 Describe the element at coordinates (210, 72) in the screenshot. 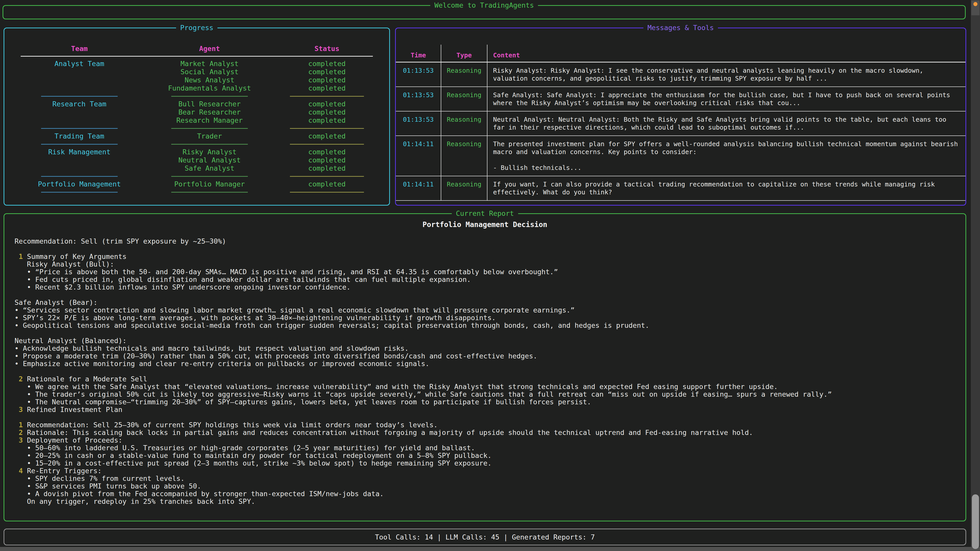

I see `progress-agent-cell: Social Analyst` at that location.